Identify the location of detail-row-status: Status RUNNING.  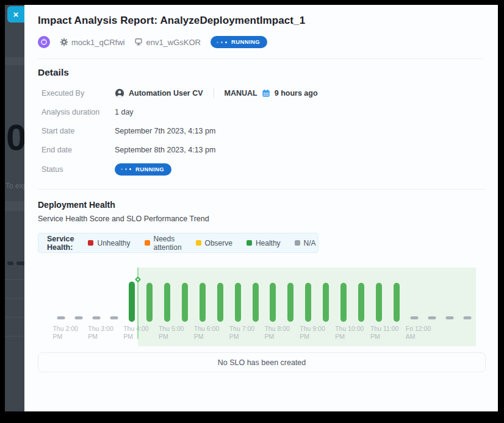
(262, 169).